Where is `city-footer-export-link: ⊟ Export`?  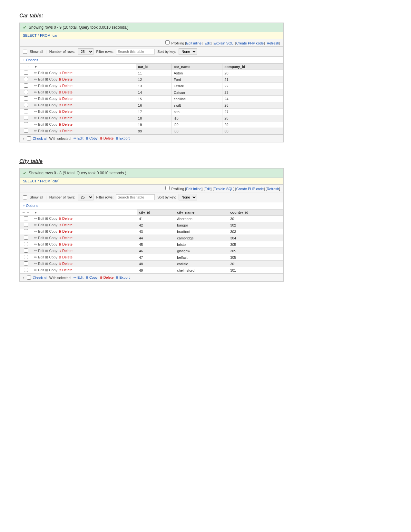 city-footer-export-link: ⊟ Export is located at coordinates (122, 278).